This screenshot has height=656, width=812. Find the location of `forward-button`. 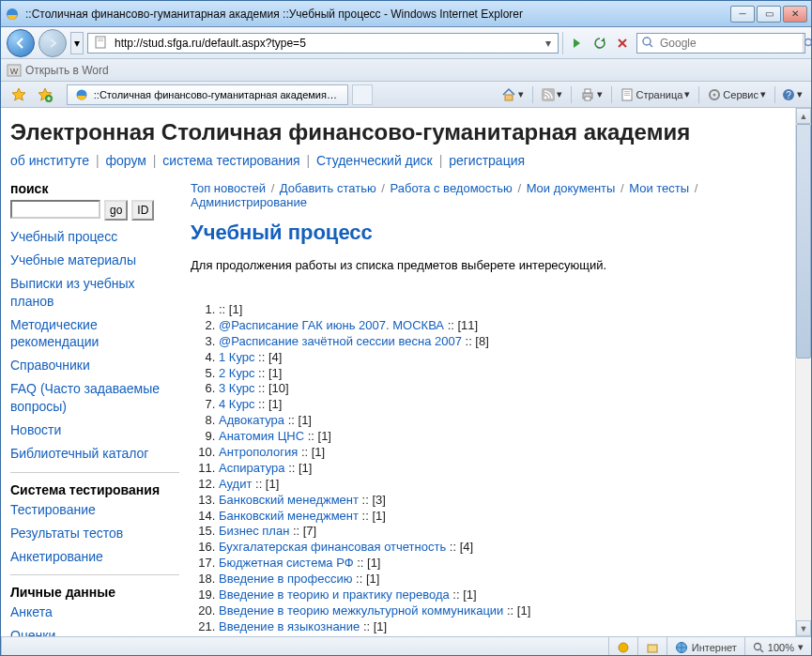

forward-button is located at coordinates (53, 43).